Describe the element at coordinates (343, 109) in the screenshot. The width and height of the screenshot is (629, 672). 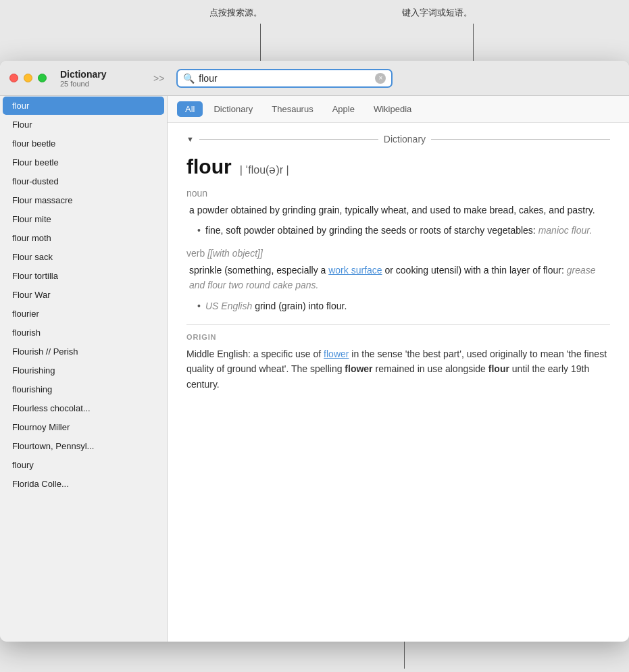
I see `tab-apple: Apple` at that location.